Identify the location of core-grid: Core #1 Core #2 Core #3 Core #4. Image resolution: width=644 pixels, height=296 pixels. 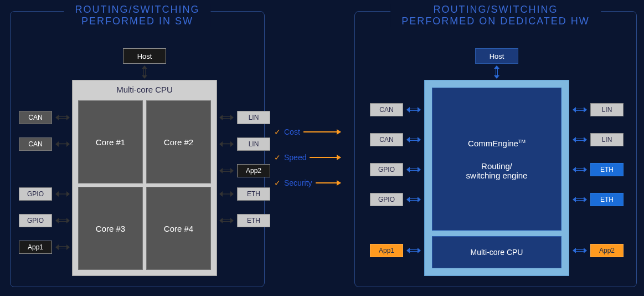
(145, 185).